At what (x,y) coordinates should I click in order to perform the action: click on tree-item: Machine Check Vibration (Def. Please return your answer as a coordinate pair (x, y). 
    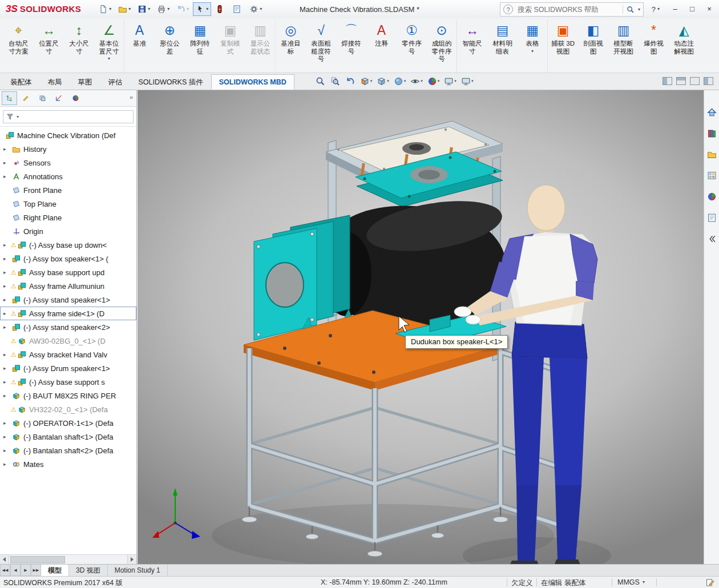
    Looking at the image, I should click on (68, 135).